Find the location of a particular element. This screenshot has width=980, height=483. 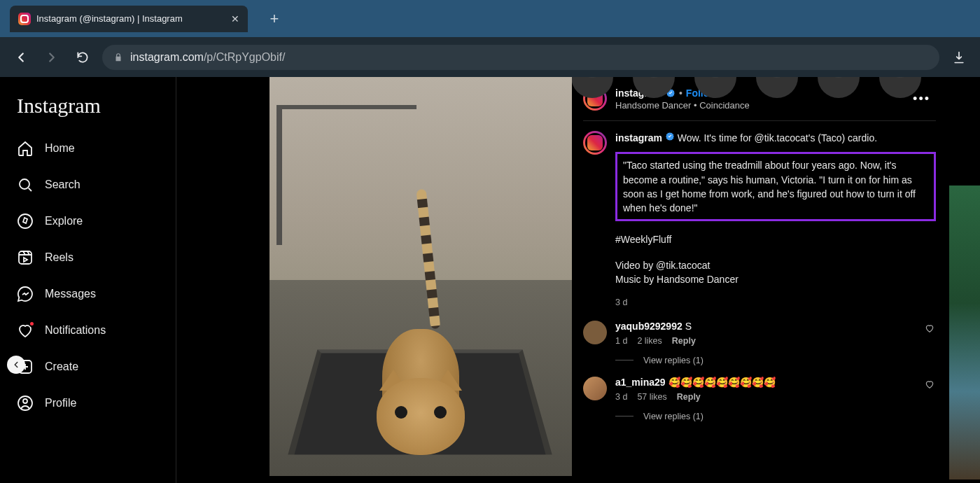

sidebar-item-messages: Messages is located at coordinates (88, 294).